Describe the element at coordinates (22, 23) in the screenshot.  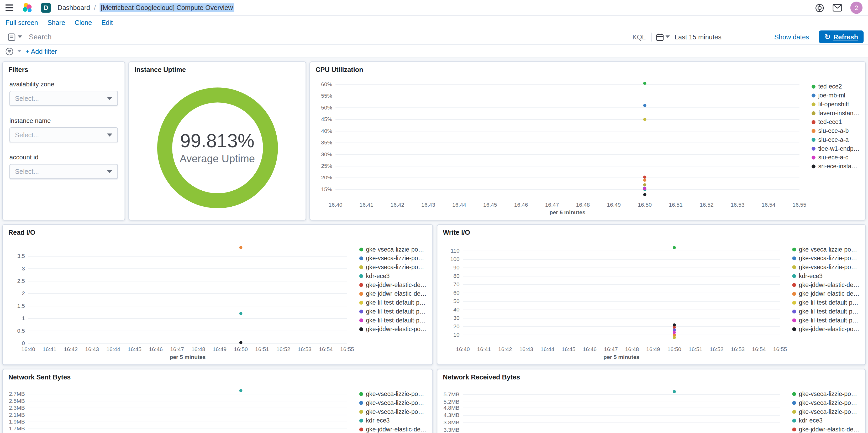
I see `full-screen-link: Full screen` at that location.